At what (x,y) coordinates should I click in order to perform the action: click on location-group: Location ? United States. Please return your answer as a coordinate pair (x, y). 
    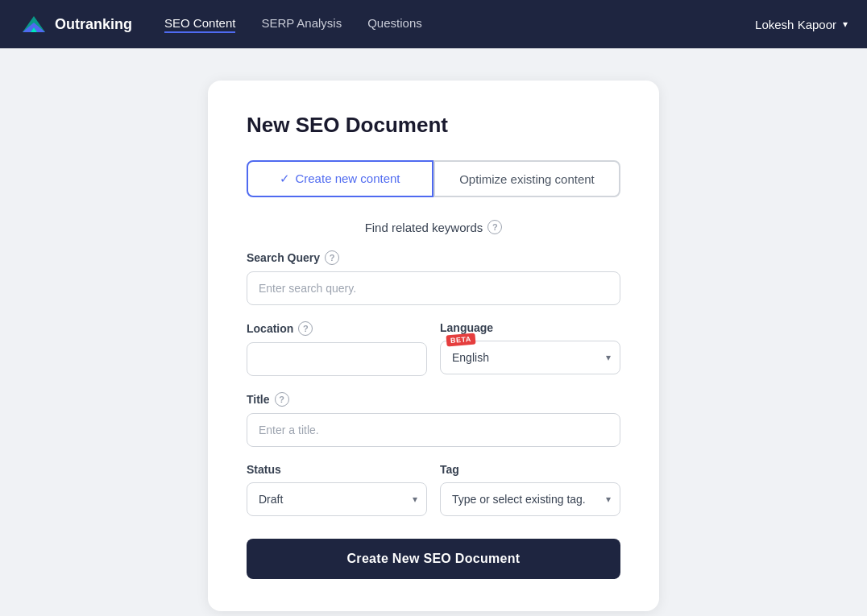
    Looking at the image, I should click on (337, 349).